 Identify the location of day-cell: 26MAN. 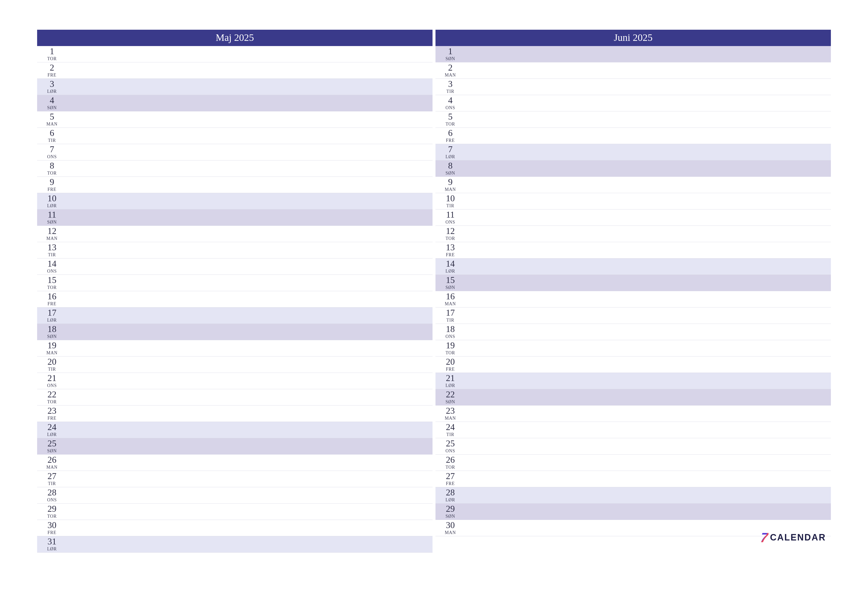
(52, 463).